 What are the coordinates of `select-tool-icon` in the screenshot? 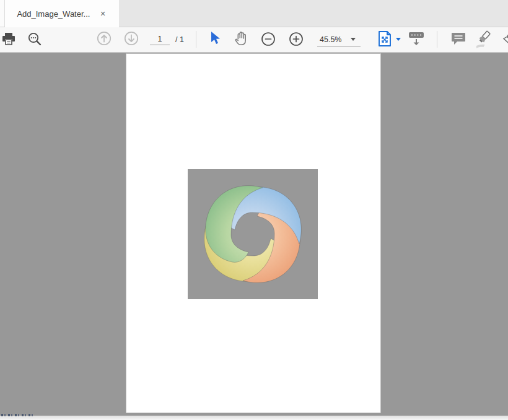 It's located at (216, 38).